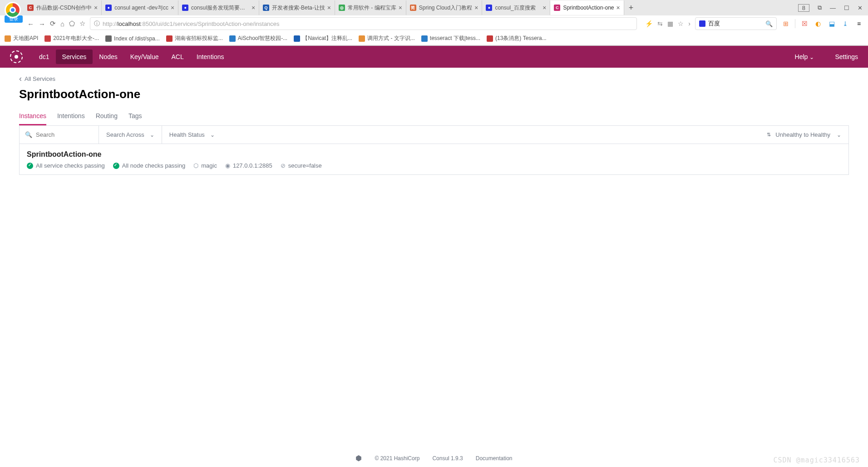 This screenshot has width=868, height=467. Describe the element at coordinates (149, 165) in the screenshot. I see `node-checks-status: All node checks passing` at that location.